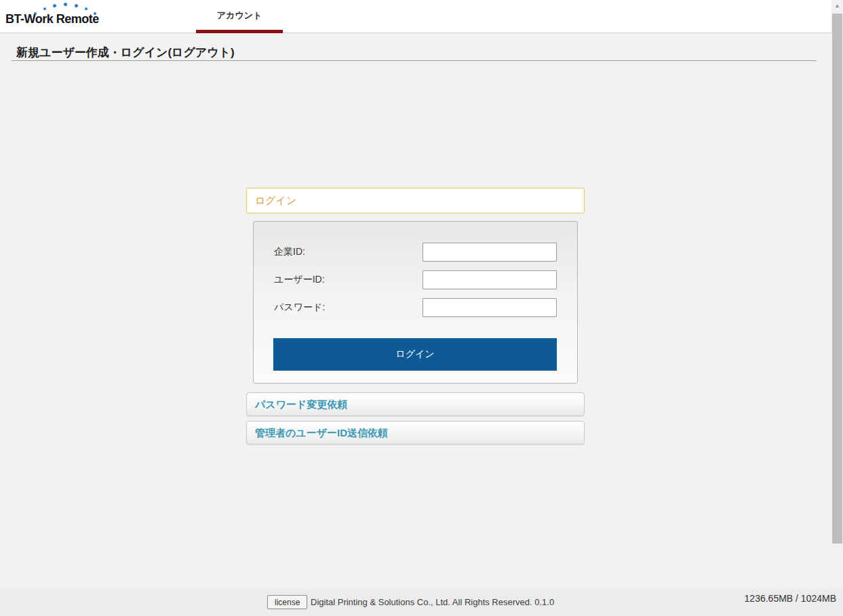 Image resolution: width=843 pixels, height=616 pixels. I want to click on user-id-label: ユーザーID:, so click(300, 280).